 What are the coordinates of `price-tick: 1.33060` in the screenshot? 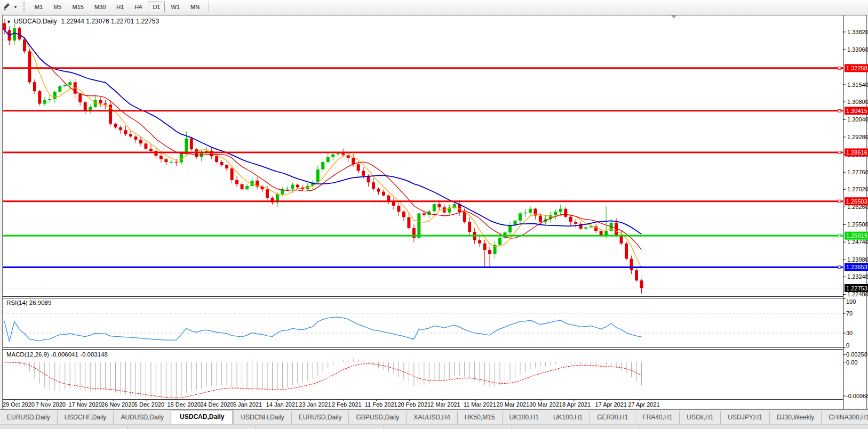 It's located at (858, 50).